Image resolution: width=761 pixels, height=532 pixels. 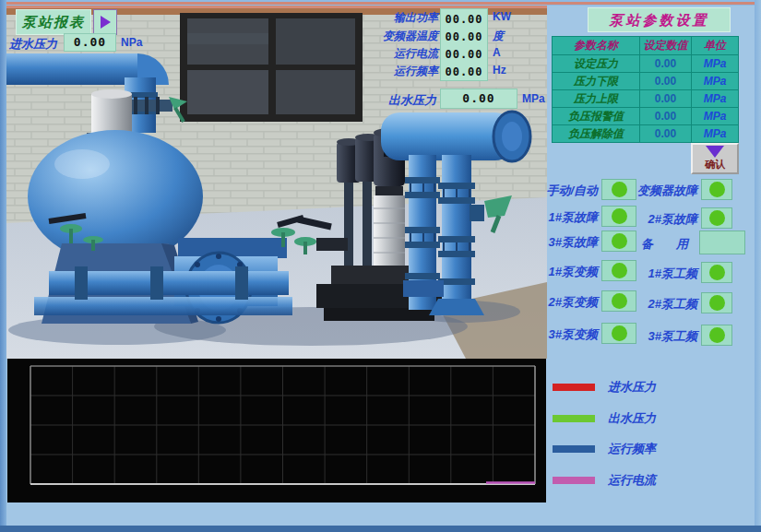 What do you see at coordinates (574, 480) in the screenshot?
I see `legend-swatch-current` at bounding box center [574, 480].